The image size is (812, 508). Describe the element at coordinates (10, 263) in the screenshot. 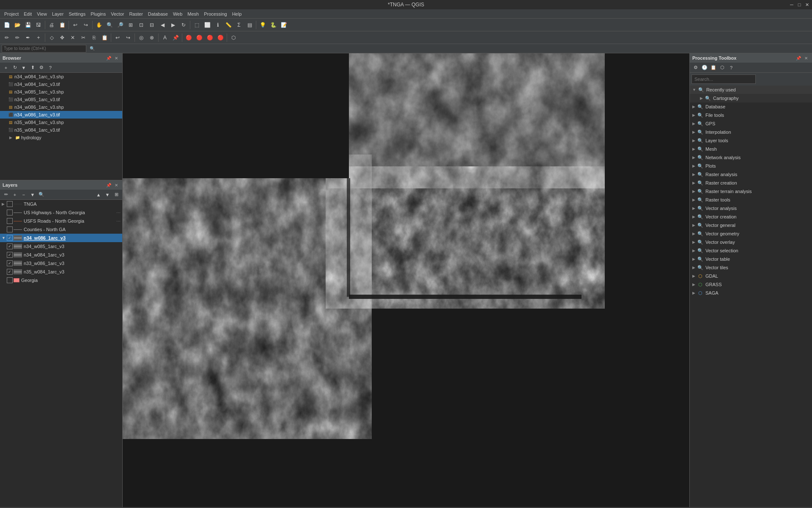

I see `layer-checkbox-n33w086: ✓` at that location.